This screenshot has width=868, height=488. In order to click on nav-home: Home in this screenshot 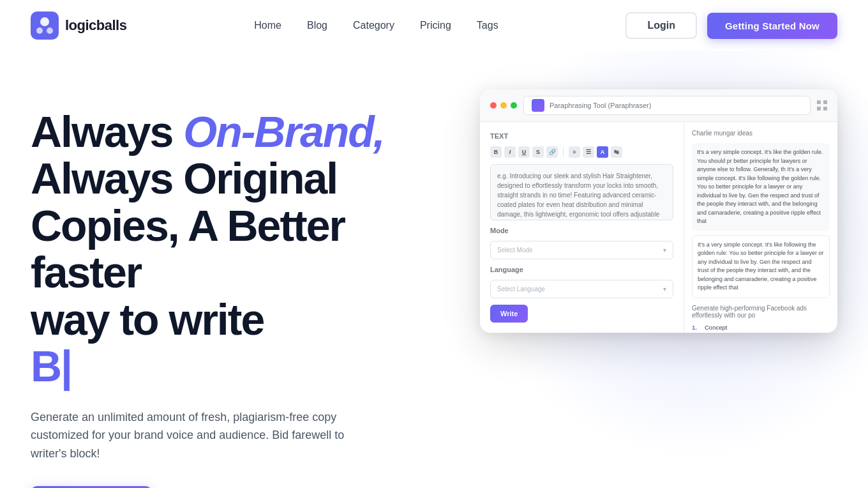, I will do `click(268, 26)`.